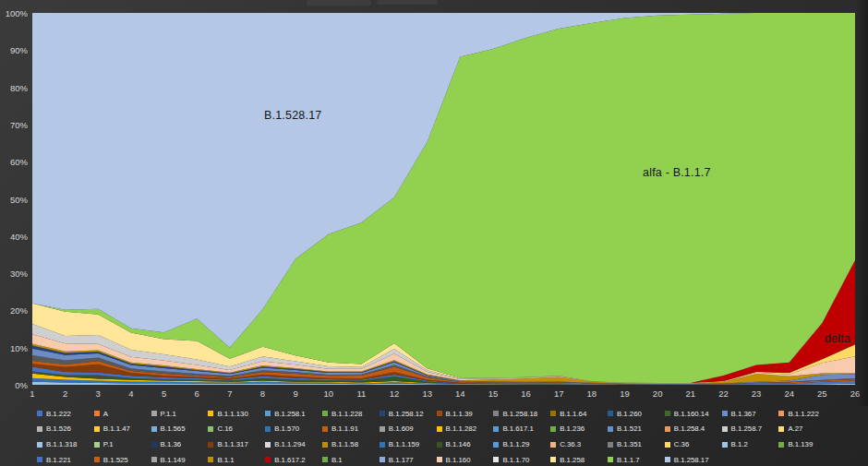 Image resolution: width=868 pixels, height=466 pixels. Describe the element at coordinates (838, 339) in the screenshot. I see `annotation-delta: delta` at that location.